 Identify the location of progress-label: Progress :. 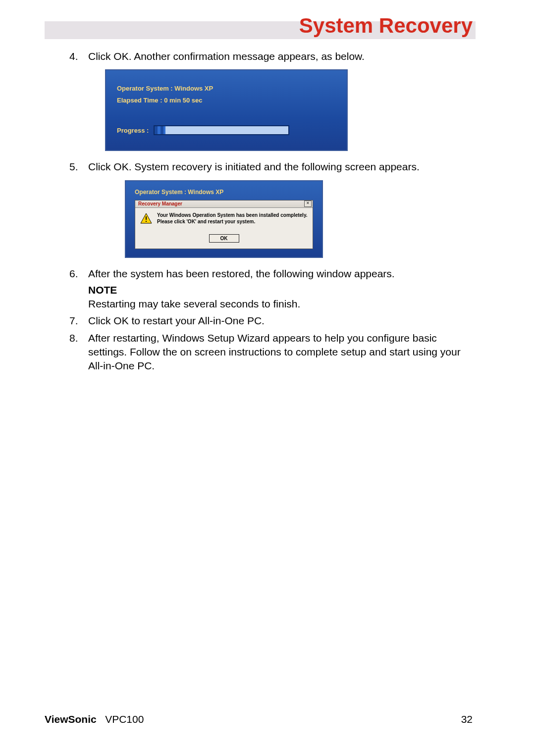
(133, 131).